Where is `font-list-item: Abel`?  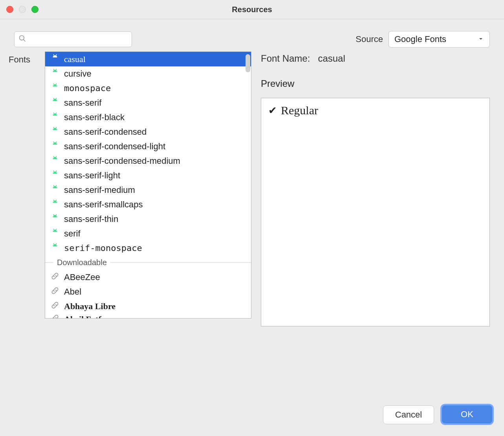 font-list-item: Abel is located at coordinates (148, 291).